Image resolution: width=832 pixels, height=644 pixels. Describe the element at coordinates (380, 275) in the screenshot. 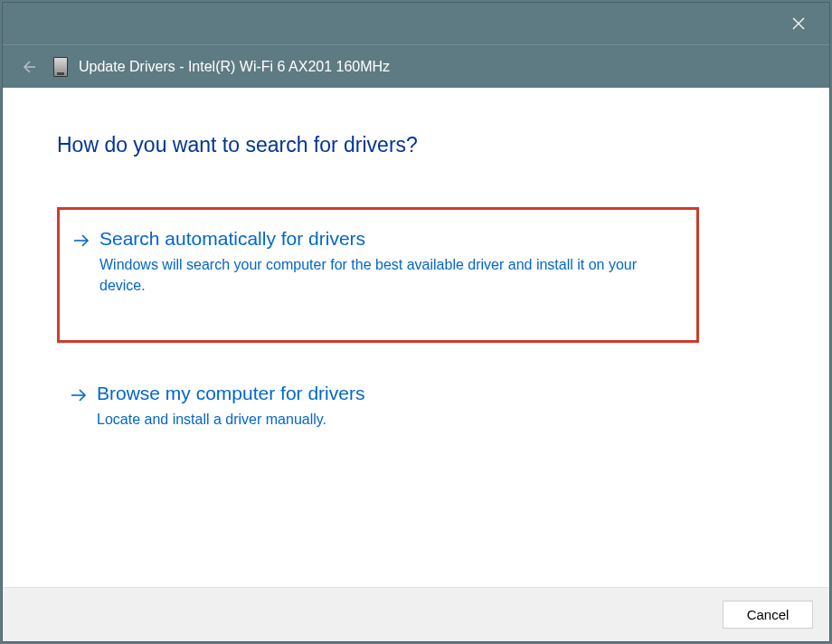

I see `option-description: Windows will search your computer for th…` at that location.